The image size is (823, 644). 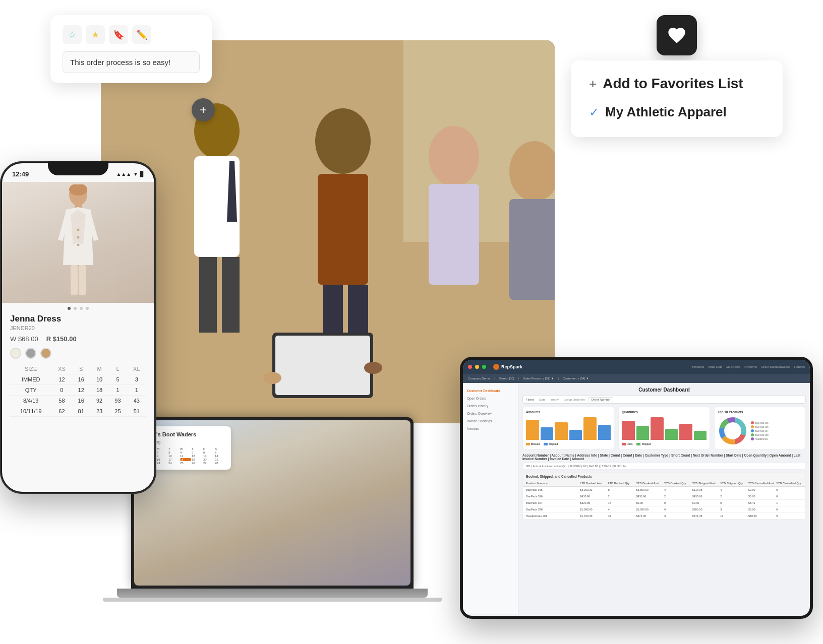 What do you see at coordinates (62, 390) in the screenshot?
I see `qty-xs: 0` at bounding box center [62, 390].